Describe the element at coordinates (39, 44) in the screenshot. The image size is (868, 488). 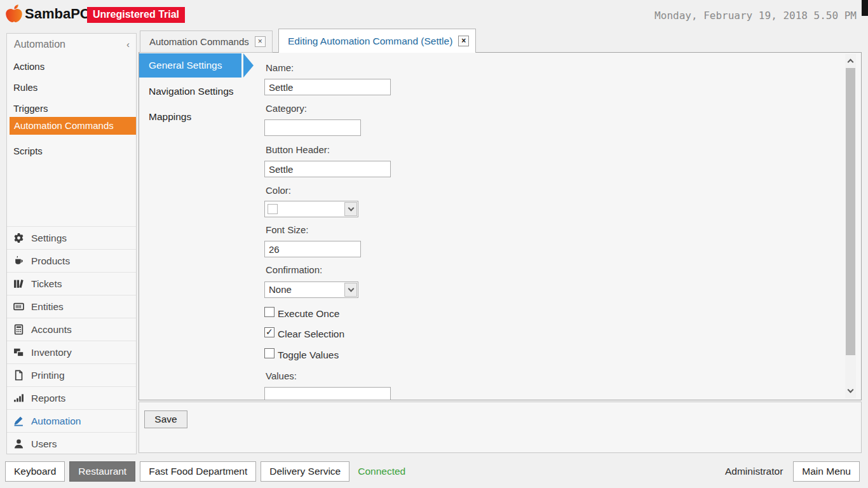
I see `sidebar-title: Automation` at that location.